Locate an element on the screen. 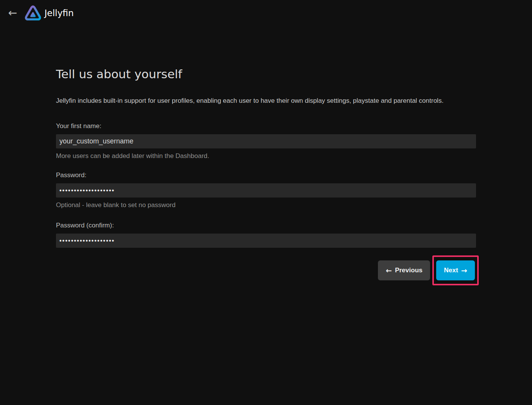 This screenshot has width=532, height=405. top-bar: ← Jellyfin is located at coordinates (266, 13).